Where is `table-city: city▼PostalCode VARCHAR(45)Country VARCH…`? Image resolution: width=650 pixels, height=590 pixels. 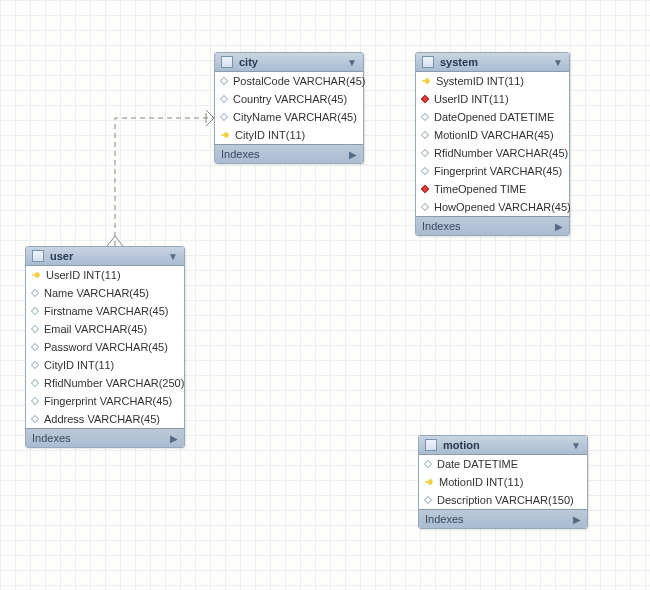
table-city: city▼PostalCode VARCHAR(45)Country VARCH… is located at coordinates (289, 108).